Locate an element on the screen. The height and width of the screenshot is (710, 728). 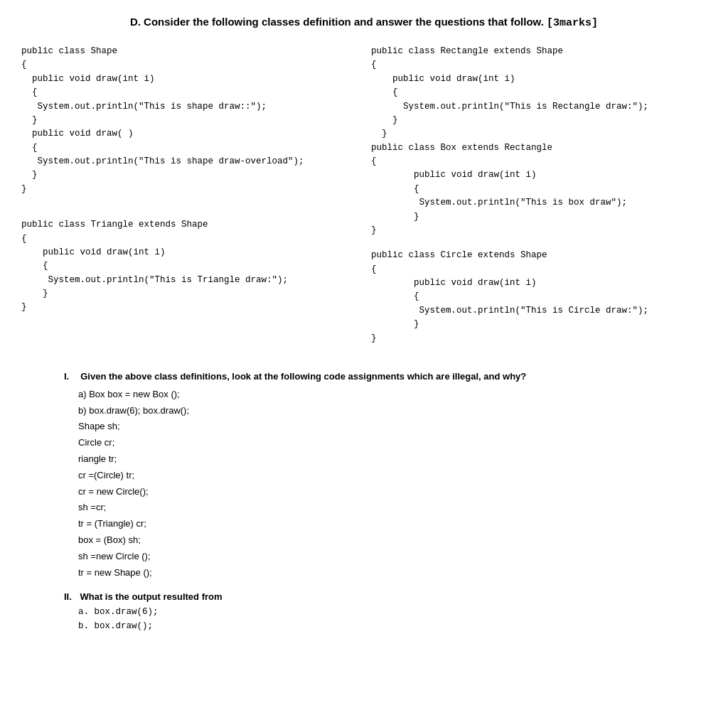
section-i-text: Given the above class definitions, look … is located at coordinates (303, 377).